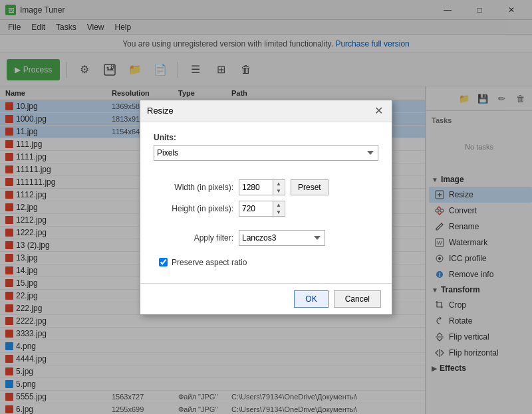 This screenshot has height=414, width=532. What do you see at coordinates (266, 262) in the screenshot?
I see `preserve-aspect-row: Preserve aspect ratio` at bounding box center [266, 262].